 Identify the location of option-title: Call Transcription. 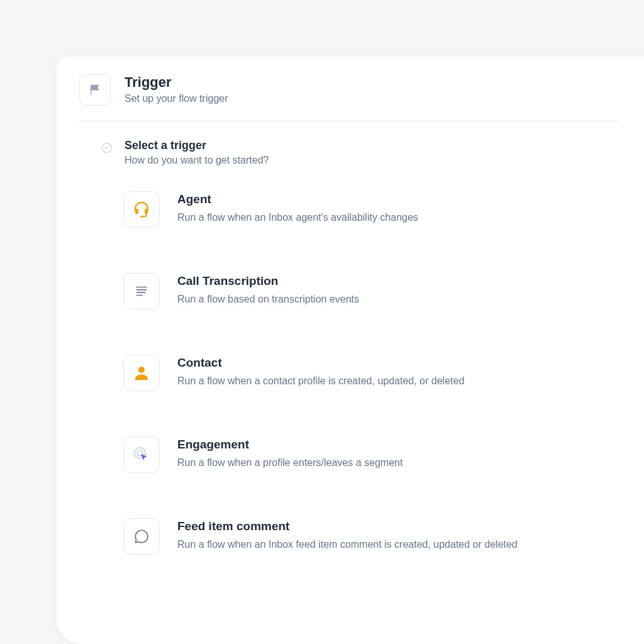
(398, 281).